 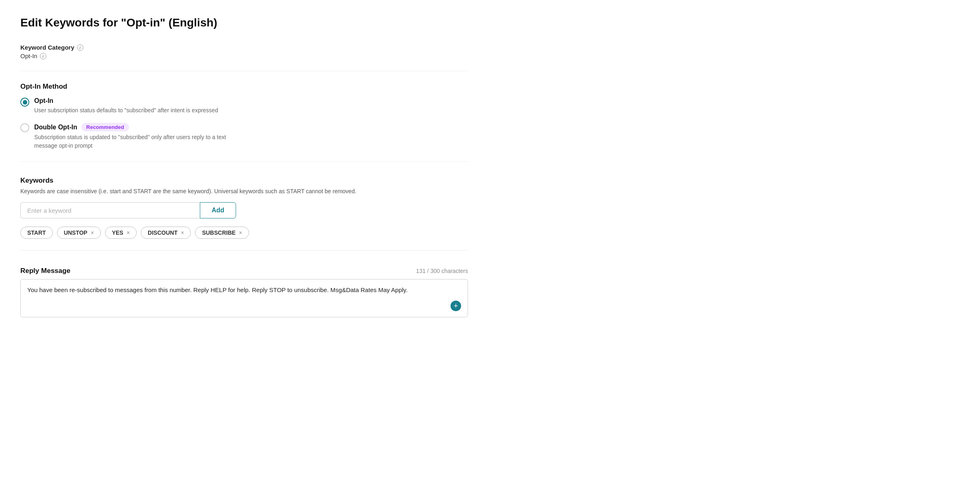 What do you see at coordinates (244, 207) in the screenshot?
I see `keywords-section: Keywords Keywords are case insensitive (…` at bounding box center [244, 207].